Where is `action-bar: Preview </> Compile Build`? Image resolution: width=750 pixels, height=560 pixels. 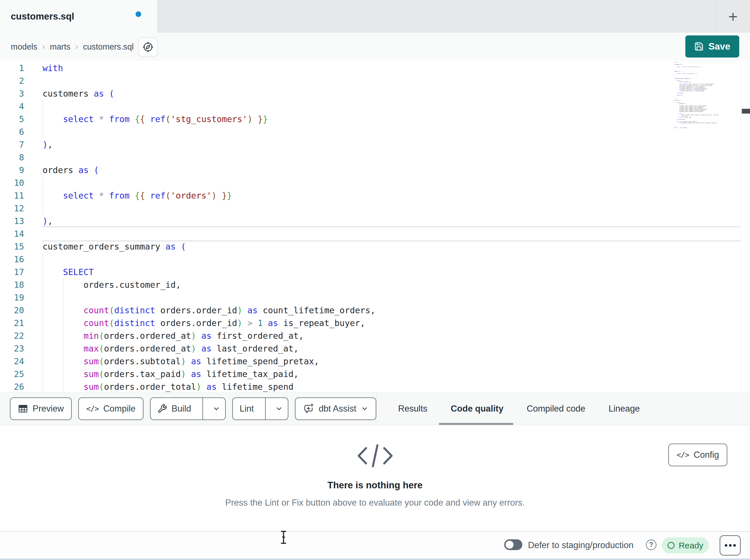 action-bar: Preview </> Compile Build is located at coordinates (375, 409).